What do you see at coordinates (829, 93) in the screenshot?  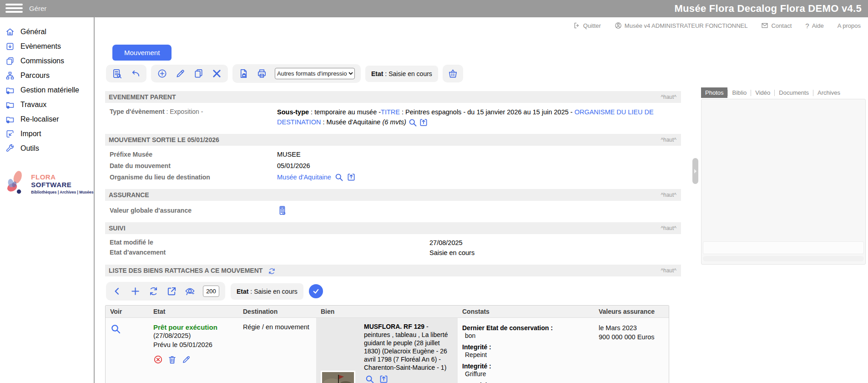 I see `tab-archives: Archives` at bounding box center [829, 93].